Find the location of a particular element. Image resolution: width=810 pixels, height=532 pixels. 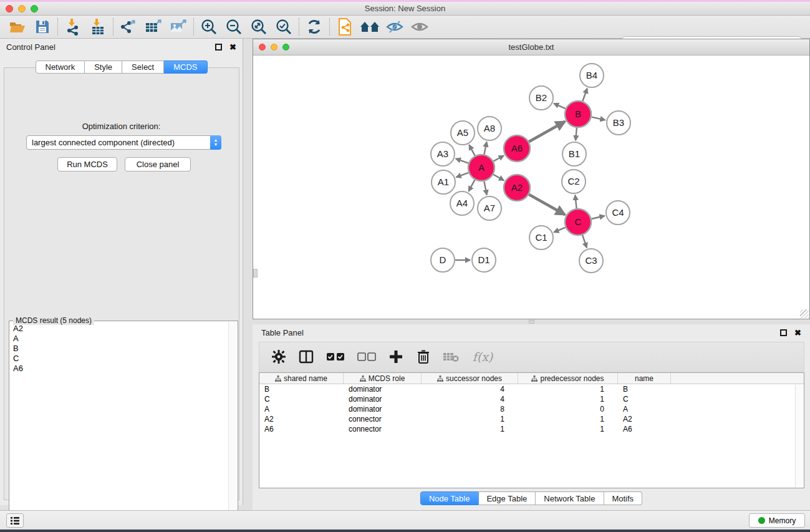

graph-node-B2: B2 is located at coordinates (541, 98).